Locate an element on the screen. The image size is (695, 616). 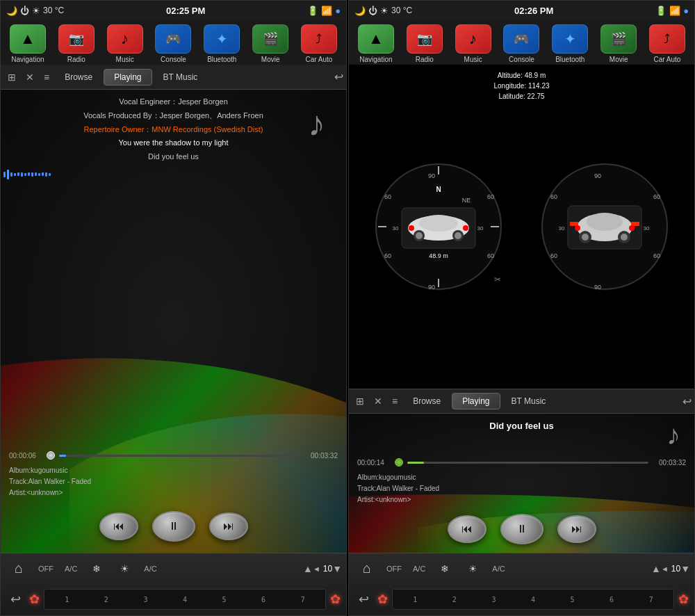
tab-playing-right: Playing is located at coordinates (475, 401).